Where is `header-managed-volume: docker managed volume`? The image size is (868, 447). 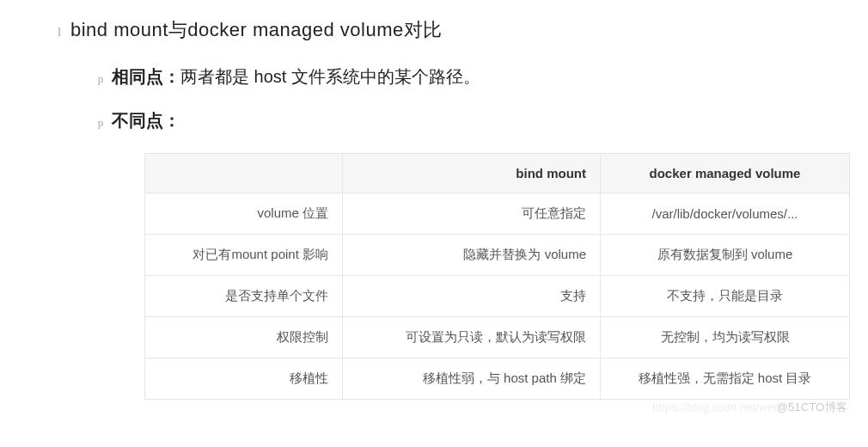
header-managed-volume: docker managed volume is located at coordinates (725, 174).